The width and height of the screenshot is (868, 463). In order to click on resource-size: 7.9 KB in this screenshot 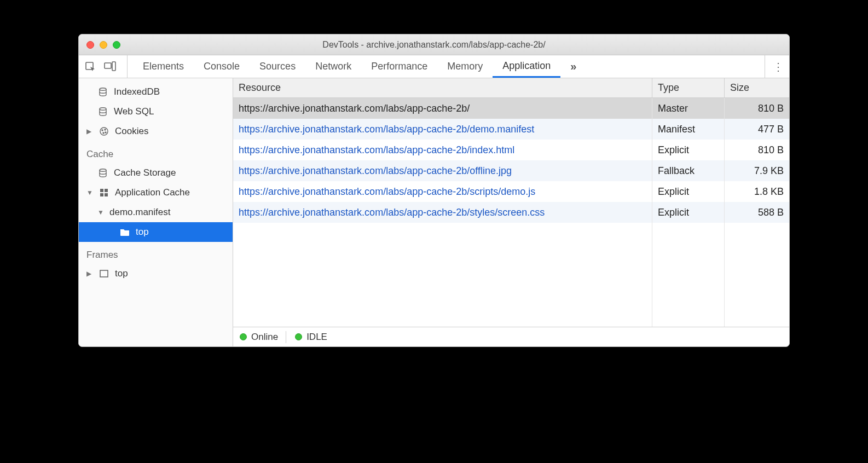, I will do `click(757, 171)`.